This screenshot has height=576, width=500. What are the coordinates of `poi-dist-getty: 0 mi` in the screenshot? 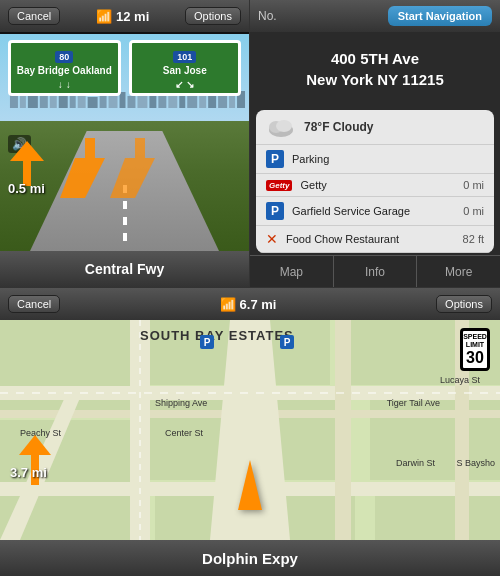 It's located at (474, 185).